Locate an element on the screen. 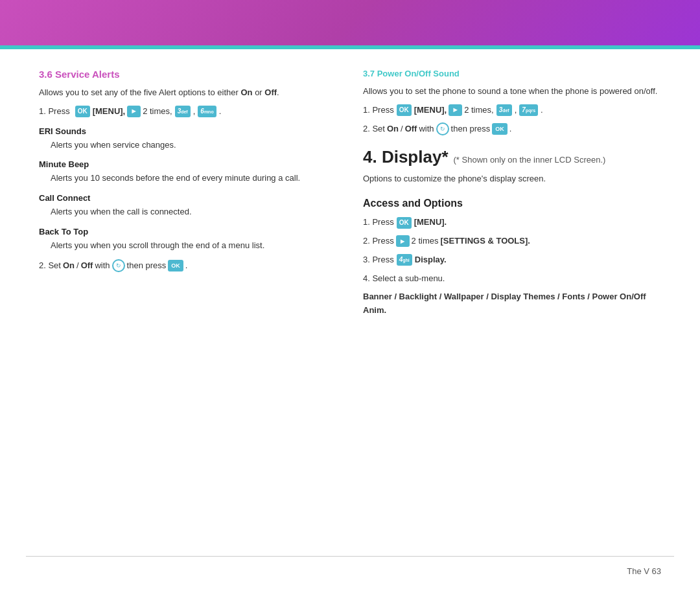  access-step4: 4. Select a sub-menu. is located at coordinates (512, 279).